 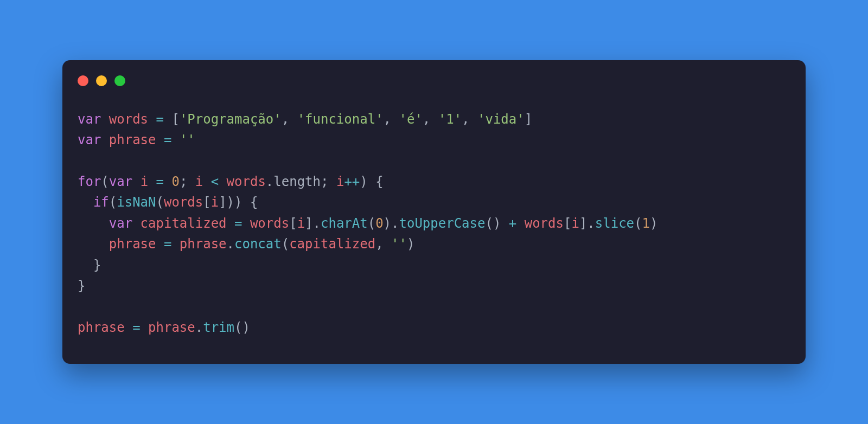 What do you see at coordinates (101, 202) in the screenshot?
I see `code-token-kw: if` at bounding box center [101, 202].